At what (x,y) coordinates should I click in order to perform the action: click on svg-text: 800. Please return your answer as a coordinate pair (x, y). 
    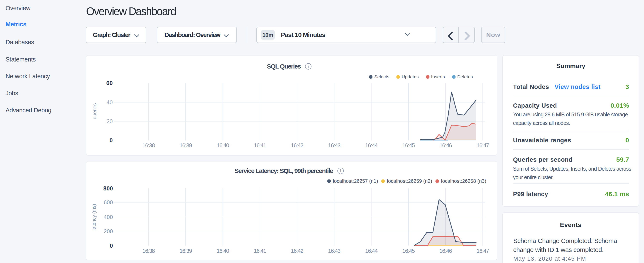
    Looking at the image, I should click on (108, 189).